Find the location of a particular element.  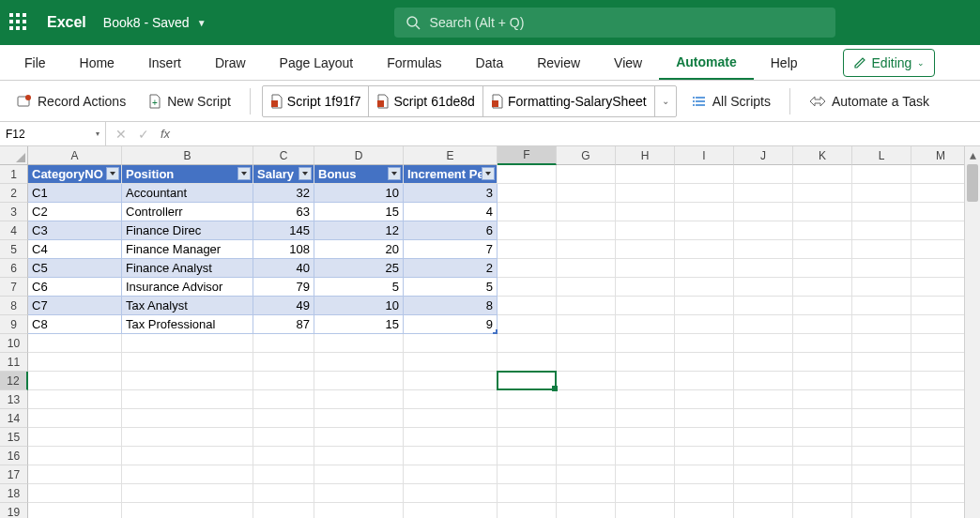

cell: Accountant is located at coordinates (188, 193).